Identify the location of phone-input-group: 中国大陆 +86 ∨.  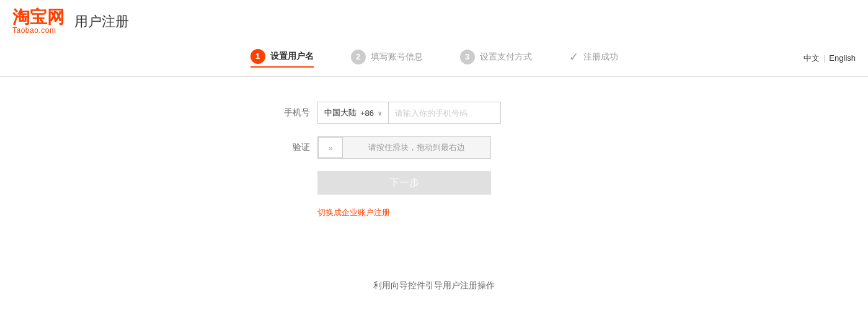
(409, 113).